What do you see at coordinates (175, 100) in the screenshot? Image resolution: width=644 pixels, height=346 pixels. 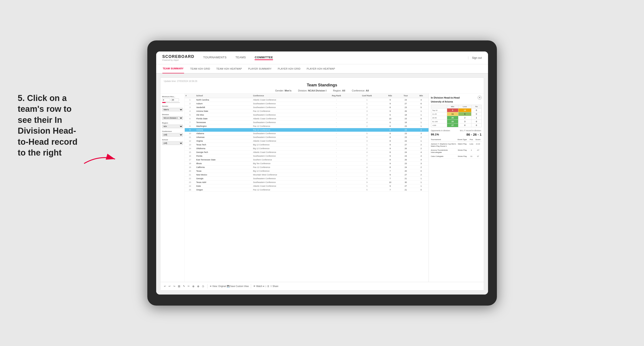 I see `max-rounds-input` at bounding box center [175, 100].